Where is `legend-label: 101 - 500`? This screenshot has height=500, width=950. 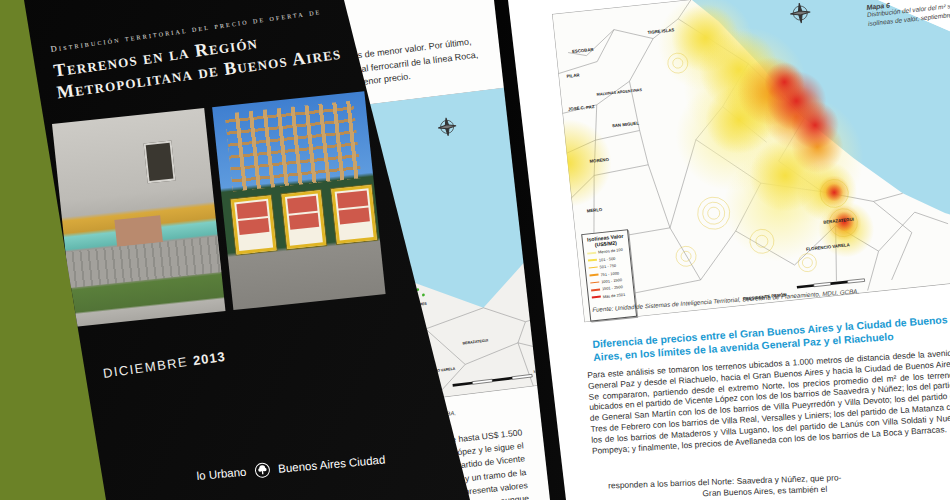 legend-label: 101 - 500 is located at coordinates (608, 260).